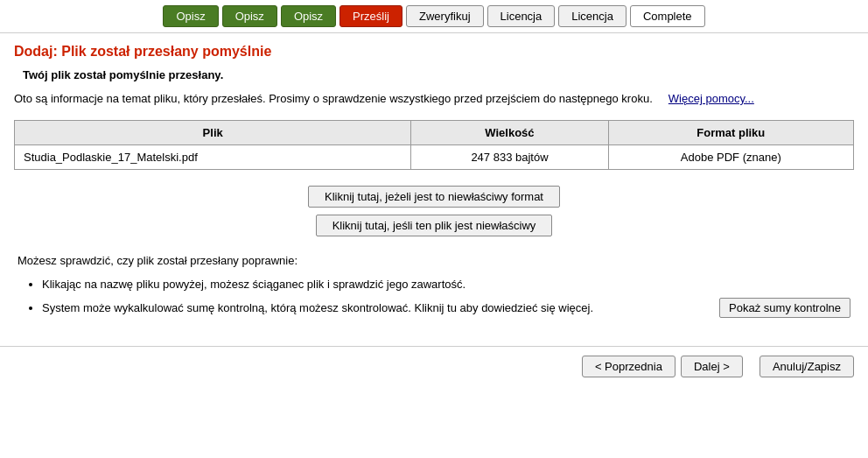  I want to click on nav-btn-opisz-3: Opisz, so click(308, 16).